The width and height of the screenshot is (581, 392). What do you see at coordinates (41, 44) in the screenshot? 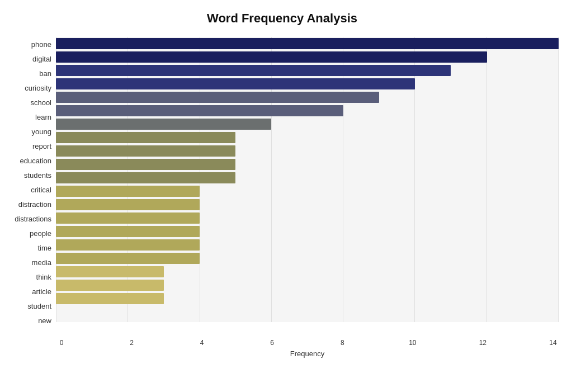
I see `y-axis-label: phone` at bounding box center [41, 44].